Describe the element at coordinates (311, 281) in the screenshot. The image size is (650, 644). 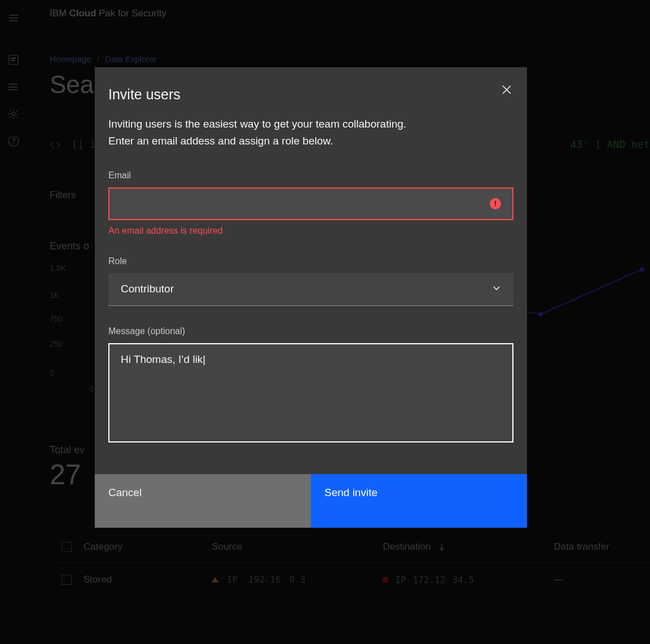
I see `role-field-group: Role Contributor` at that location.